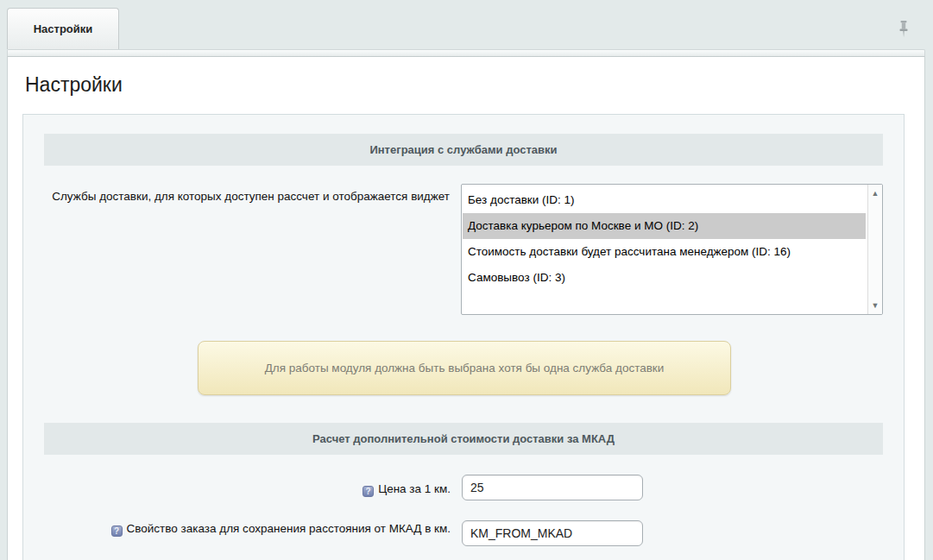 This screenshot has height=560, width=933. What do you see at coordinates (665, 278) in the screenshot?
I see `list-item: Самовывоз (ID: 3)` at bounding box center [665, 278].